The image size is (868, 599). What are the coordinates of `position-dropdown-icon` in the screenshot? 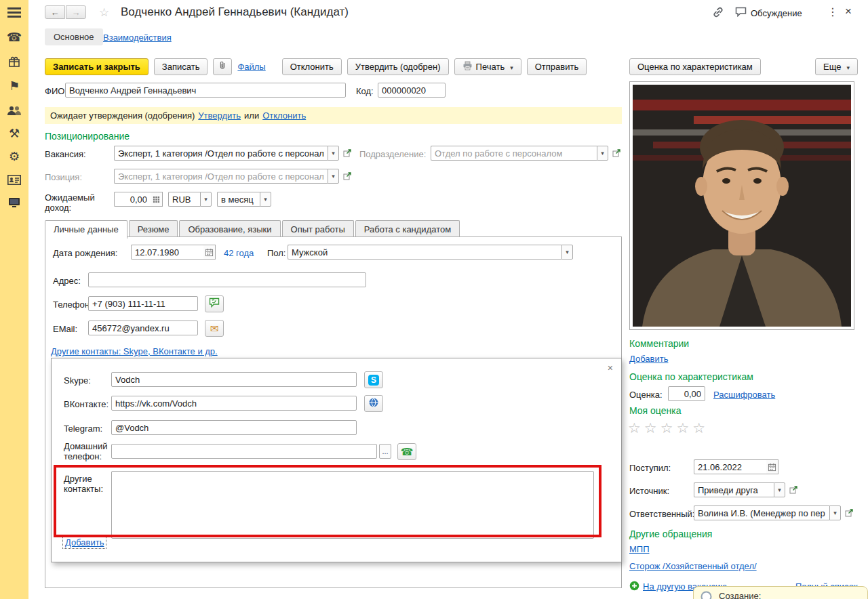 It's located at (334, 176).